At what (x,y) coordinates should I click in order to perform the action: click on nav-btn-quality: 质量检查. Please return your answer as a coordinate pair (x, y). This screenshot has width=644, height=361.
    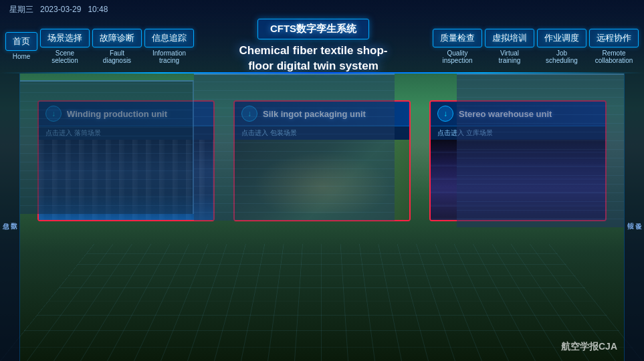
    Looking at the image, I should click on (457, 38).